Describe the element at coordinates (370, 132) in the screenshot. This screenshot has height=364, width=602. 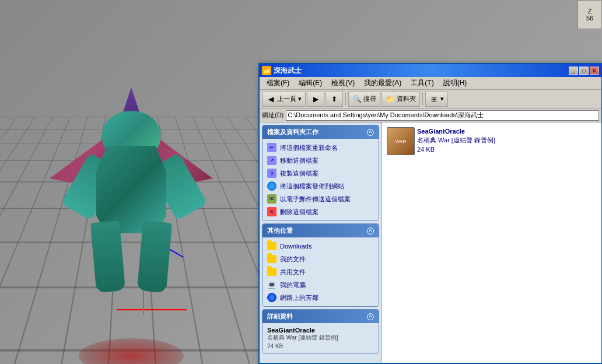
I see `collapse-icon-1: ^` at that location.